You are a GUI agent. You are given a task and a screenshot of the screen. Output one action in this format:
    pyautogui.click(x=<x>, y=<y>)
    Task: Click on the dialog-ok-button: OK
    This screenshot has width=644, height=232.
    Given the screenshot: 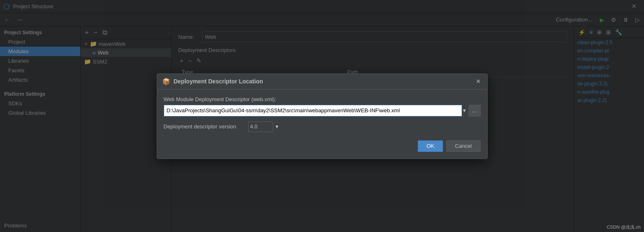 What is the action you would take?
    pyautogui.click(x=430, y=146)
    